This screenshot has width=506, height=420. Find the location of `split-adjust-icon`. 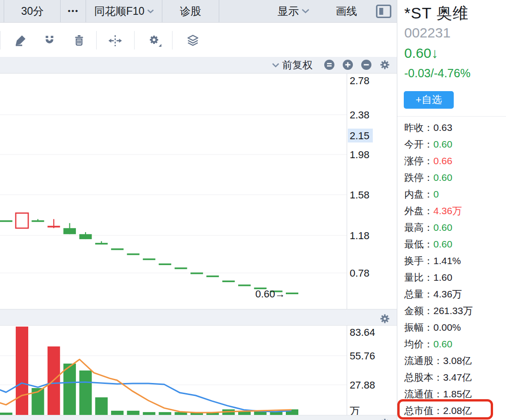

split-adjust-icon is located at coordinates (115, 41).